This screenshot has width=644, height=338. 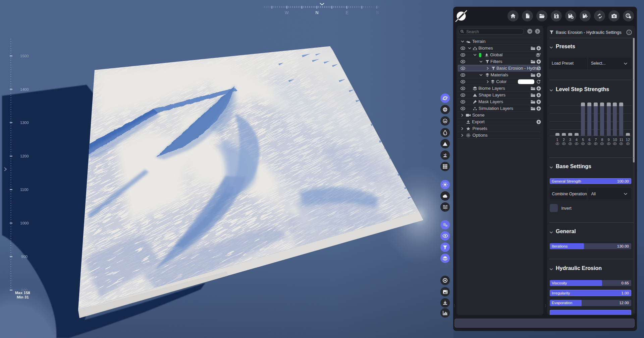 I want to click on svg-text: Max 158, so click(x=23, y=293).